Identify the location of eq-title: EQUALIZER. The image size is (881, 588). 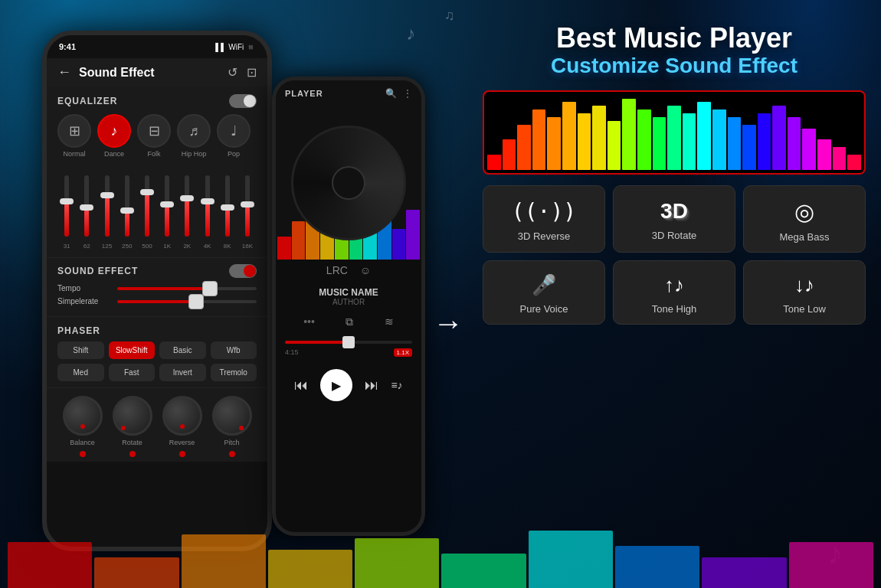
(87, 101).